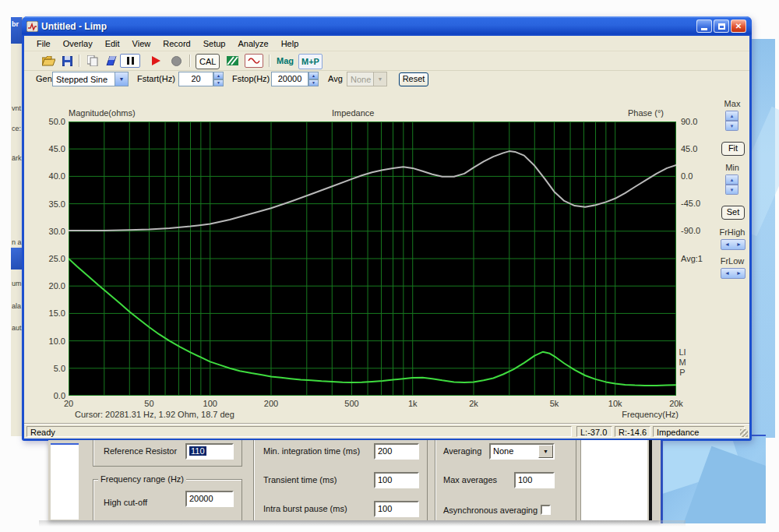 The width and height of the screenshot is (779, 532). What do you see at coordinates (615, 403) in the screenshot?
I see `frequency-tick-label: 10k` at bounding box center [615, 403].